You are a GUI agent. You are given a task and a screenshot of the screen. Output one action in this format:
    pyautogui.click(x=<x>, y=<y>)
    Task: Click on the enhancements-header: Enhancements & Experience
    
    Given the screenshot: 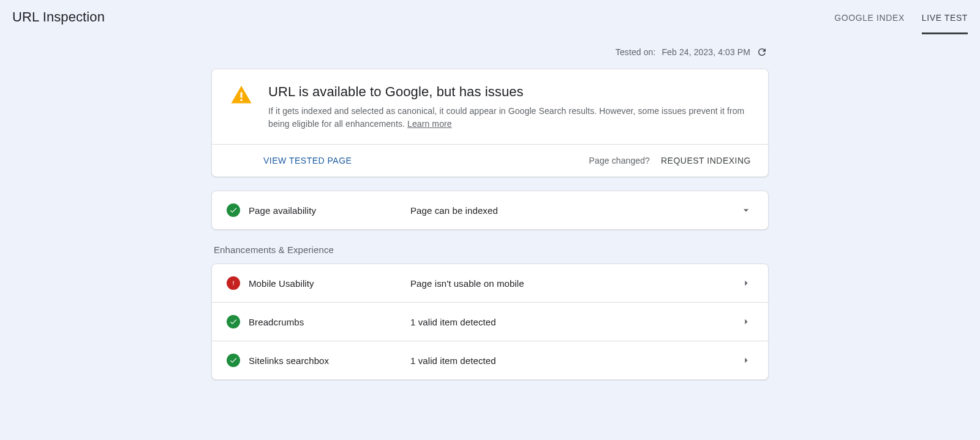 What is the action you would take?
    pyautogui.click(x=490, y=246)
    